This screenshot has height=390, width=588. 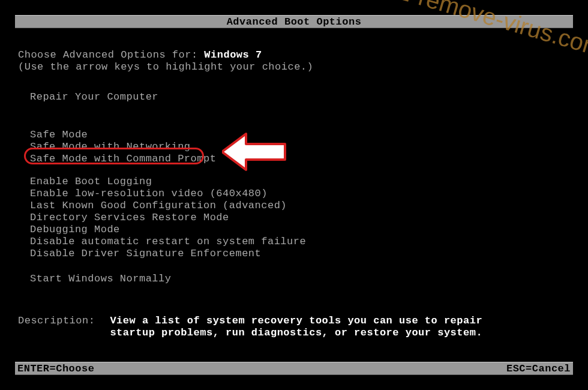 I want to click on option-debugging-mode: Debugging Mode, so click(x=168, y=230).